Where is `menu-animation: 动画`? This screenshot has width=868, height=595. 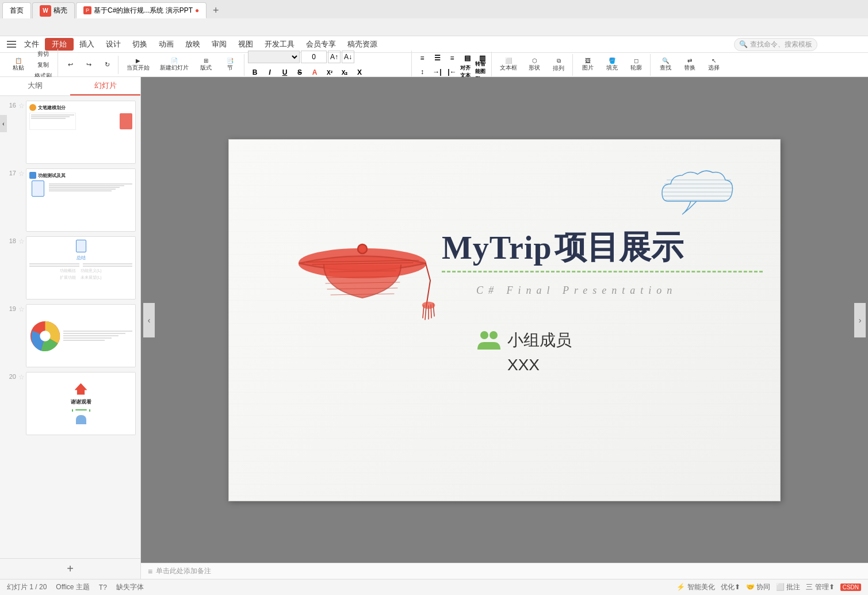
menu-animation: 动画 is located at coordinates (166, 44).